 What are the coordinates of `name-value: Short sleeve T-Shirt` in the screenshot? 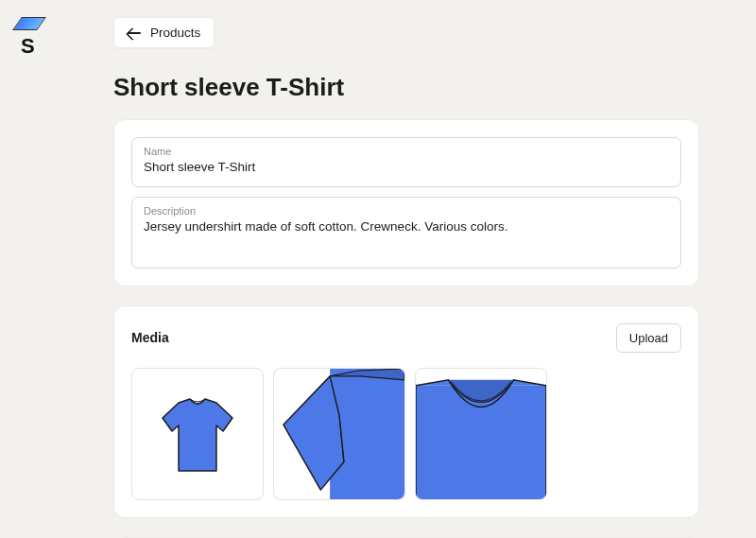 It's located at (406, 168).